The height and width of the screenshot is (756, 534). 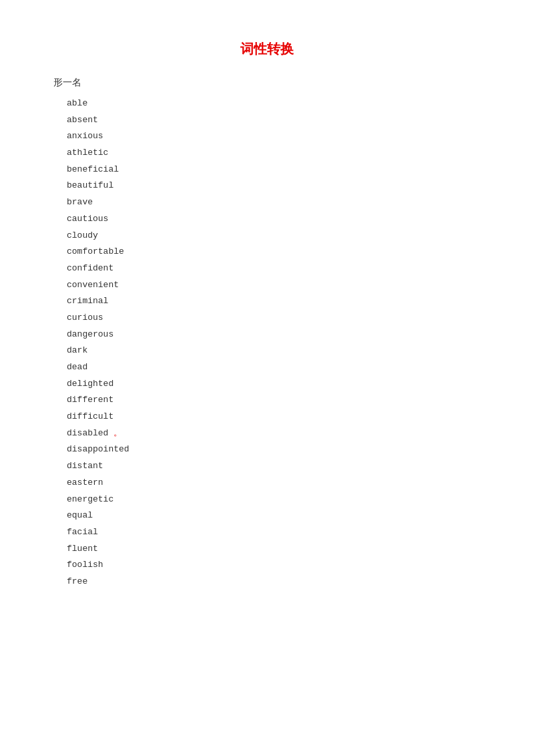 I want to click on list-item: curious, so click(x=267, y=318).